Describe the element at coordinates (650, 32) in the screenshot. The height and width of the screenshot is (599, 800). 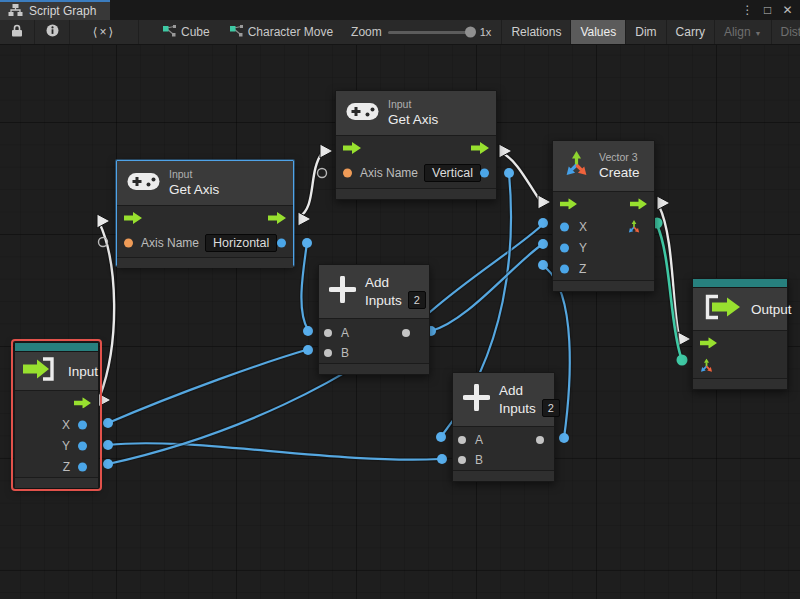
I see `toolbar-buttons: RelationsValuesDimCarryAlign▼Distribute▼…` at that location.